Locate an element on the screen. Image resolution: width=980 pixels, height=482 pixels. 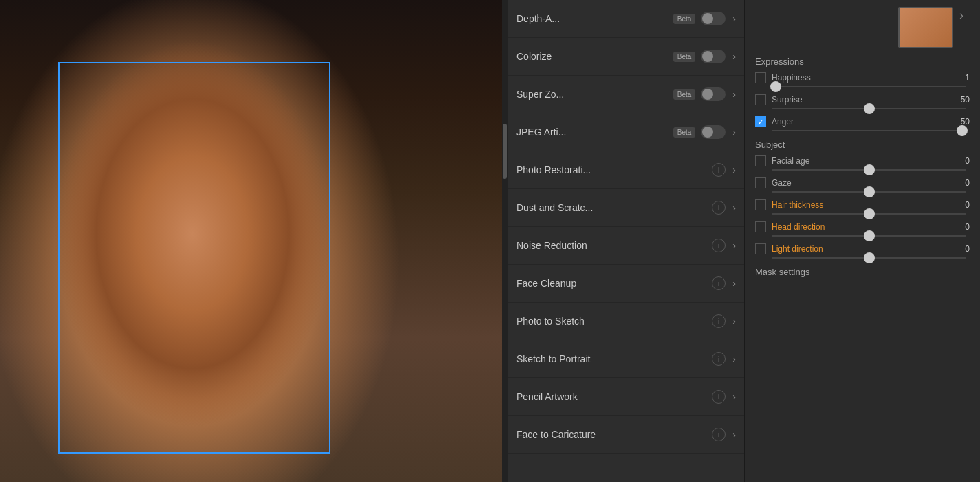
slider-label-row-gaze: Gaze0 is located at coordinates (862, 183).